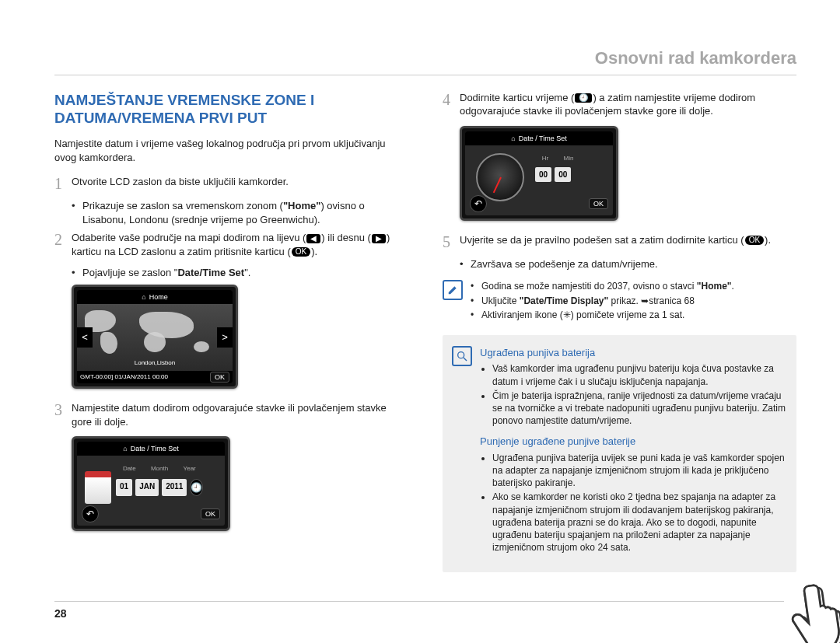 The image size is (840, 643). I want to click on time-hr: 00, so click(543, 175).